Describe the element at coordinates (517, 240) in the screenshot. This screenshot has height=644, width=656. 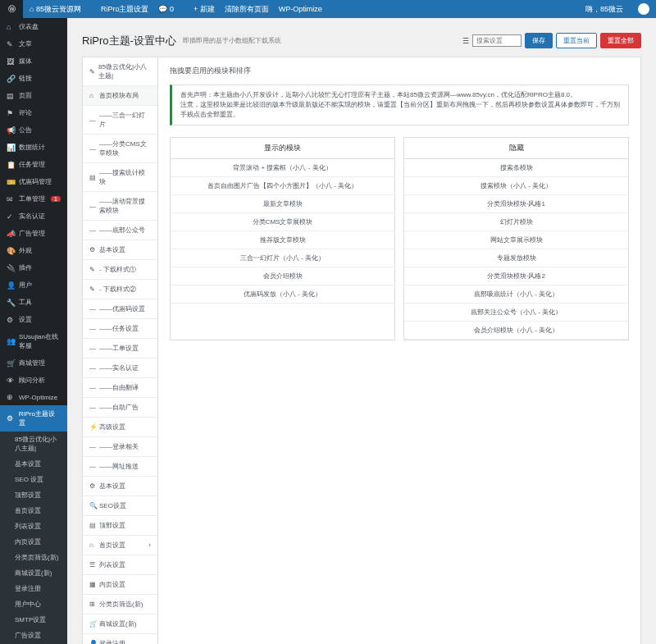
I see `module-item: 网站文章展示模块` at that location.